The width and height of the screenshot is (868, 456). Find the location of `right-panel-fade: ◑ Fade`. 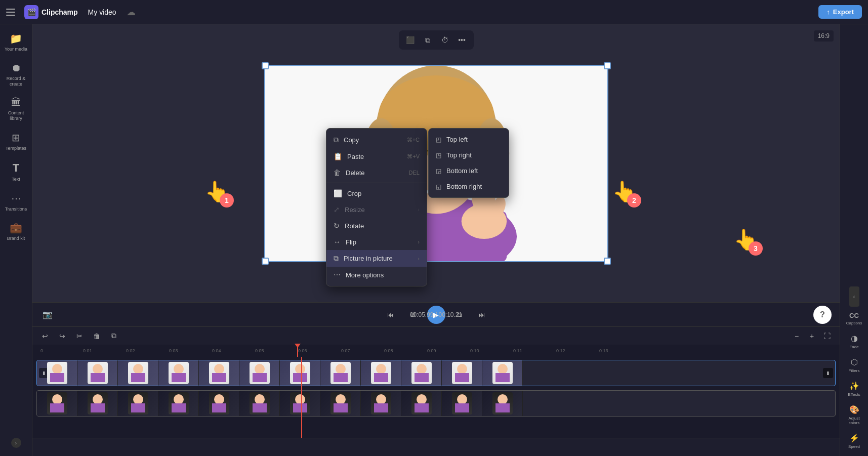

right-panel-fade: ◑ Fade is located at coordinates (854, 341).